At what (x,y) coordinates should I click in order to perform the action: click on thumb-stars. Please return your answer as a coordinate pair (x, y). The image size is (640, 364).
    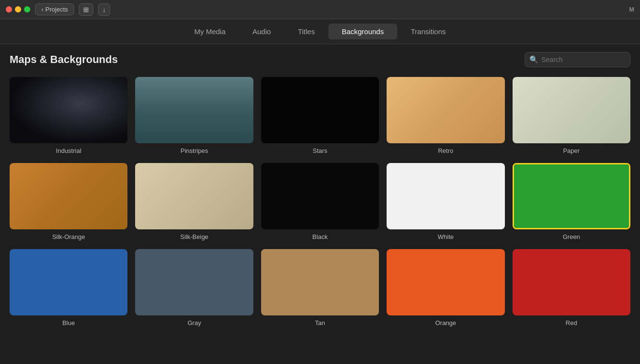
    Looking at the image, I should click on (320, 110).